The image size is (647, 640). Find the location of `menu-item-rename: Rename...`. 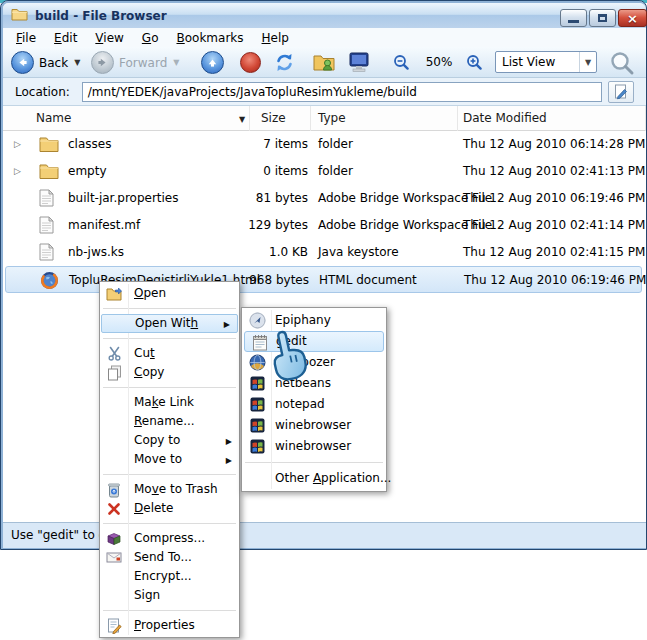

menu-item-rename: Rename... is located at coordinates (170, 422).